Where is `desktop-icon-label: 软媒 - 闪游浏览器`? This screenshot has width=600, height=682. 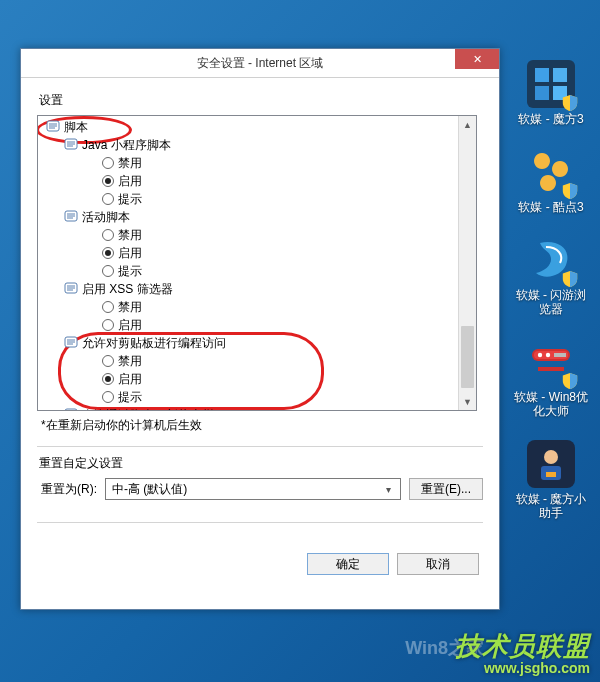 desktop-icon-label: 软媒 - 闪游浏览器 is located at coordinates (551, 302).